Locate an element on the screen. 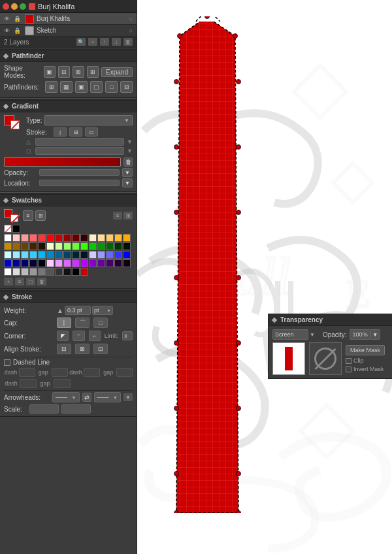 The width and height of the screenshot is (392, 554). crop-btn: ▢ is located at coordinates (97, 87).